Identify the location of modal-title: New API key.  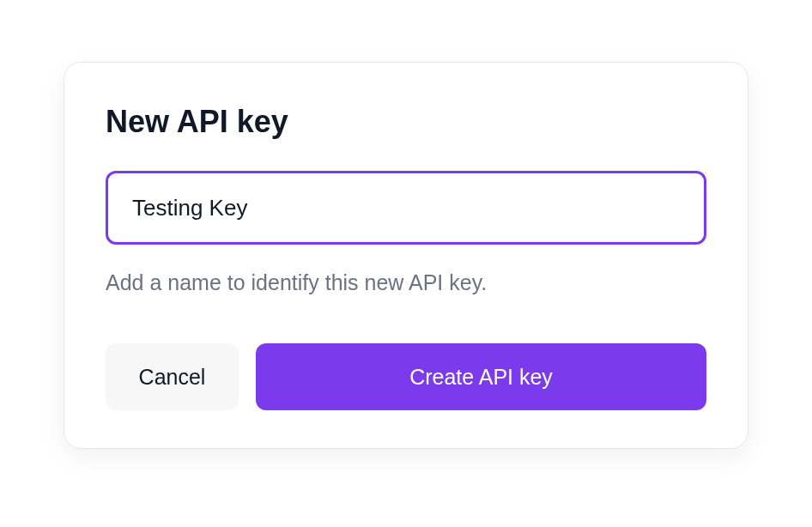
(406, 122).